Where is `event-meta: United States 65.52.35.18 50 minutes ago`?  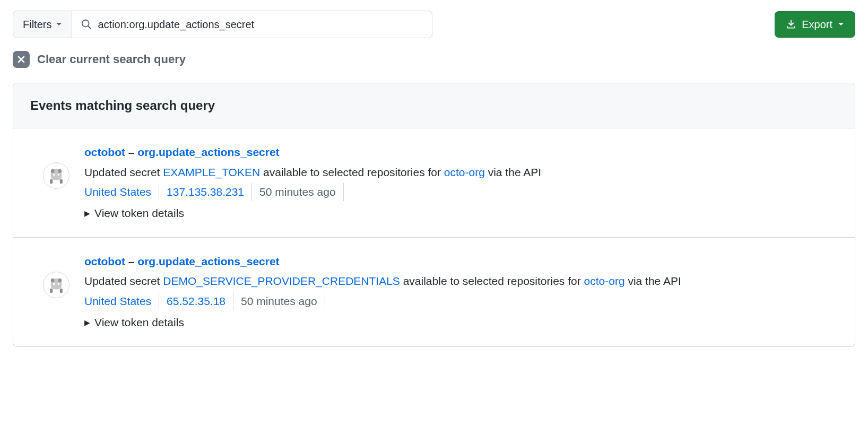 event-meta: United States 65.52.35.18 50 minutes ago is located at coordinates (461, 301).